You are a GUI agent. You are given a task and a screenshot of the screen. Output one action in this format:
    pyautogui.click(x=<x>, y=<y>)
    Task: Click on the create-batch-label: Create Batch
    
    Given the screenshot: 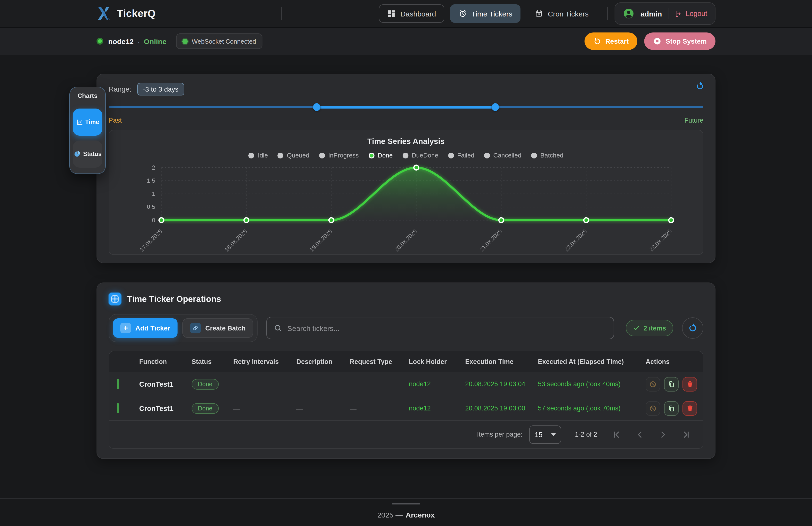 What is the action you would take?
    pyautogui.click(x=225, y=328)
    